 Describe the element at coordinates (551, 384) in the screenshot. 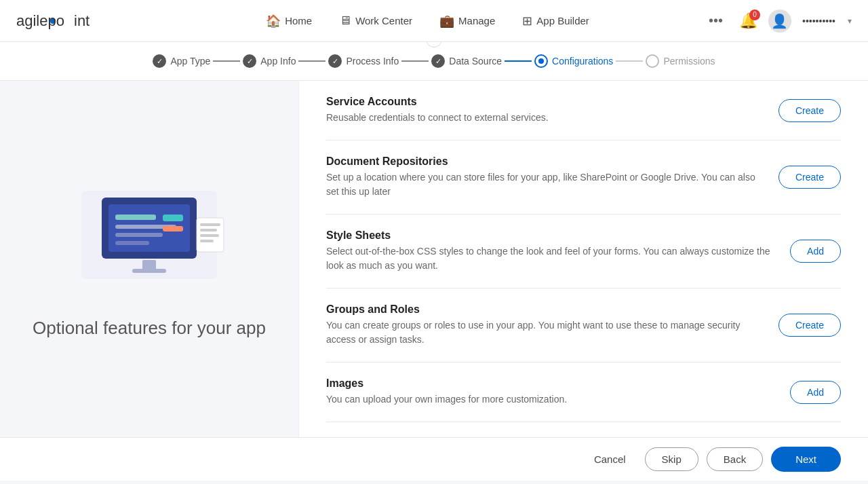

I see `feature-title-images: Images` at that location.